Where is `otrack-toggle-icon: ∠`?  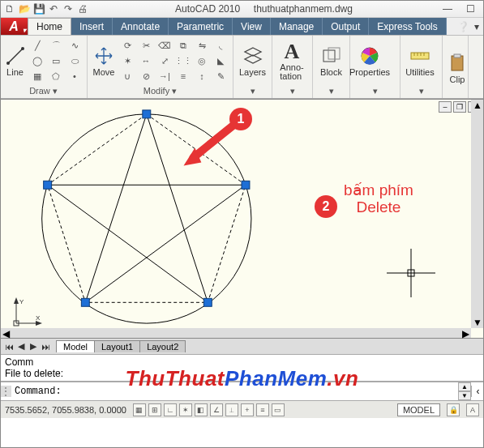
otrack-toggle-icon: ∠ is located at coordinates (216, 410).